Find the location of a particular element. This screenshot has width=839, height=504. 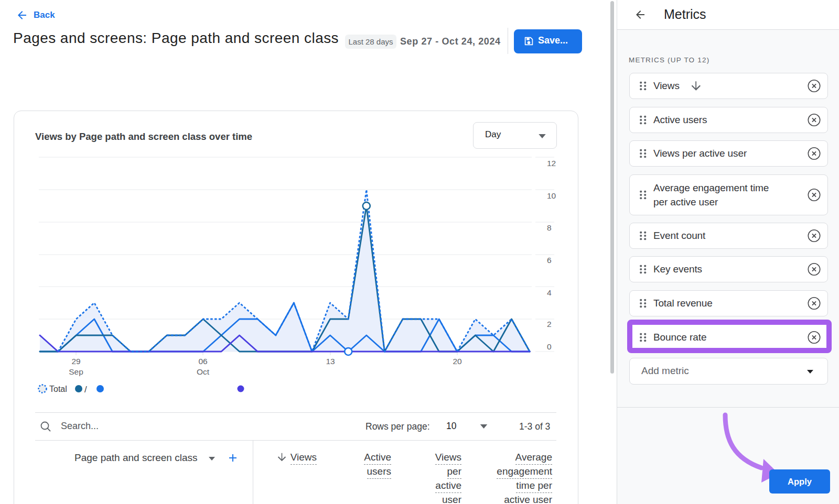

svg-text: 29 is located at coordinates (76, 361).